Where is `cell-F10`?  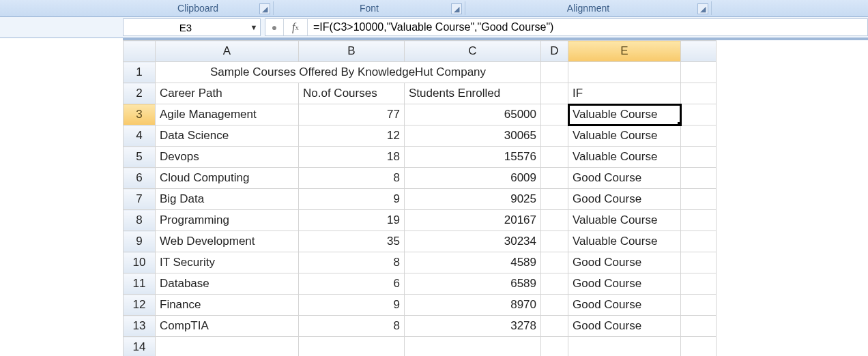
cell-F10 is located at coordinates (699, 263).